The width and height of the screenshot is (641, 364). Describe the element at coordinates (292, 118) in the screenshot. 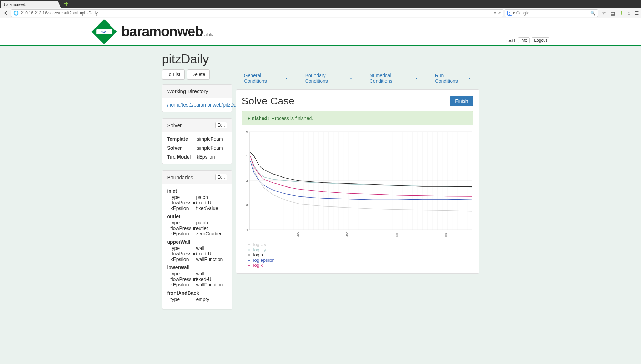

I see `alert-text: Process is finished.` at that location.